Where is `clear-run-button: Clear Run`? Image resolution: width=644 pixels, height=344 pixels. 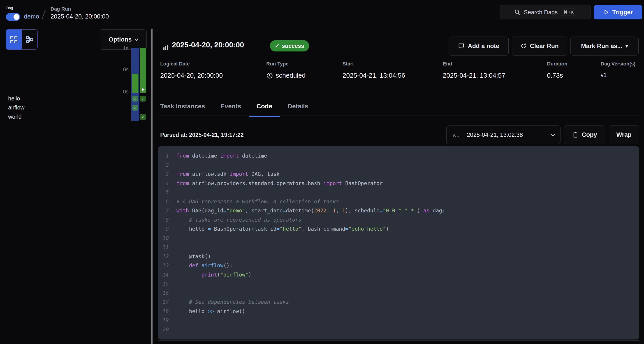 clear-run-button: Clear Run is located at coordinates (540, 46).